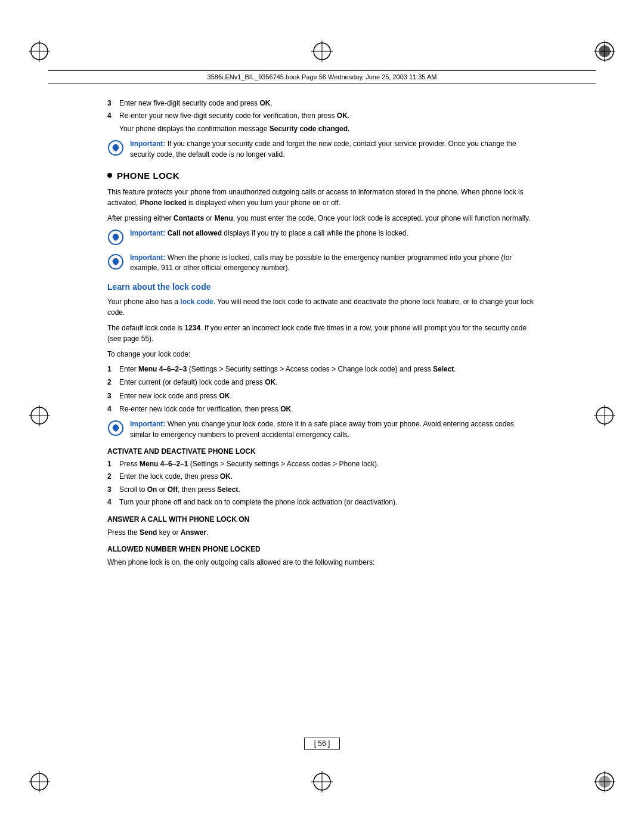 This screenshot has width=644, height=833. What do you see at coordinates (322, 429) in the screenshot?
I see `note-box-4: Important: When you change your lock cod…` at bounding box center [322, 429].